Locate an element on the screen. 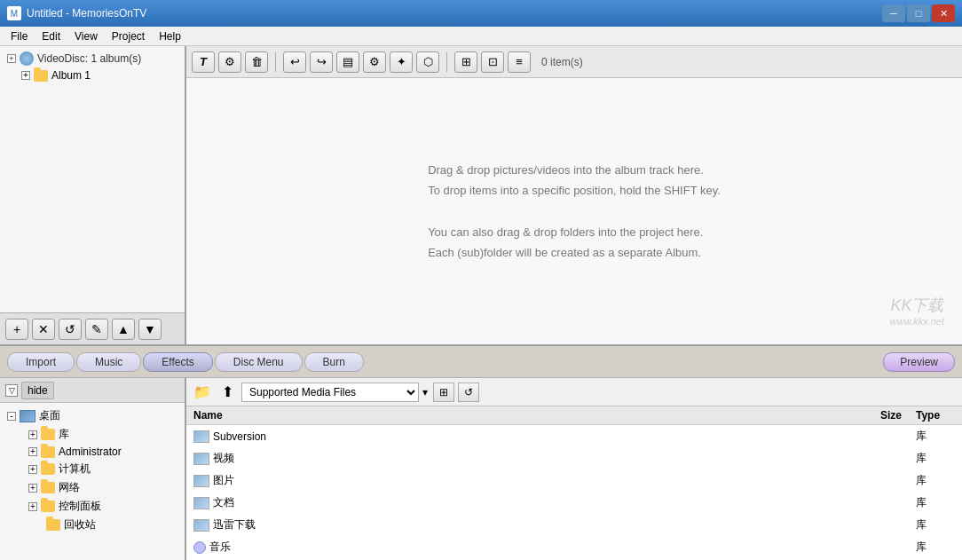 The width and height of the screenshot is (962, 560). recycle-icon is located at coordinates (53, 525).